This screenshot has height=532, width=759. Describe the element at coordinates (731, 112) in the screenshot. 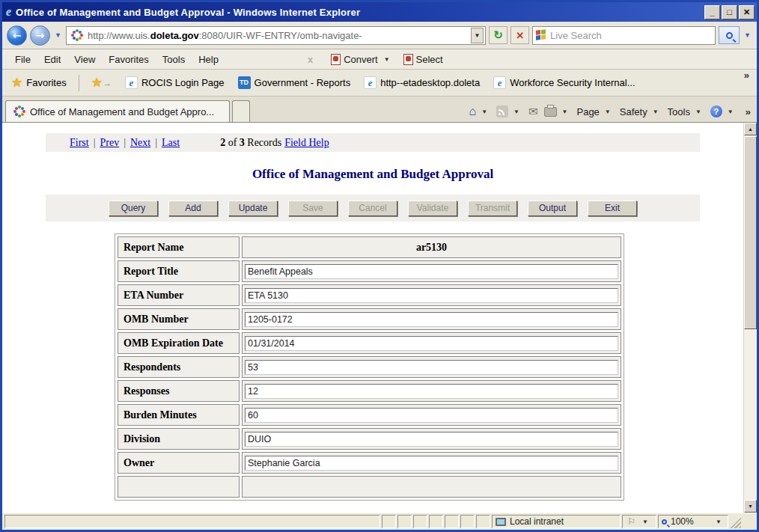

I see `help-dropdown: ▼` at that location.